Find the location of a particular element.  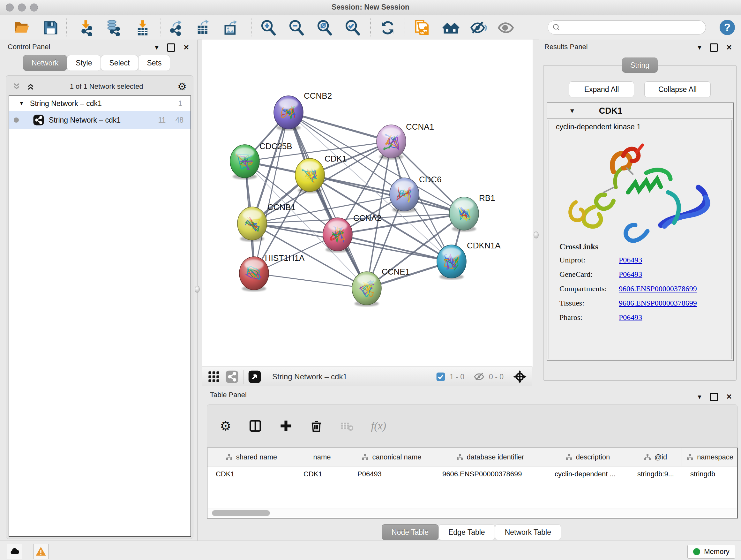

delete-column-trash-icon is located at coordinates (316, 426).